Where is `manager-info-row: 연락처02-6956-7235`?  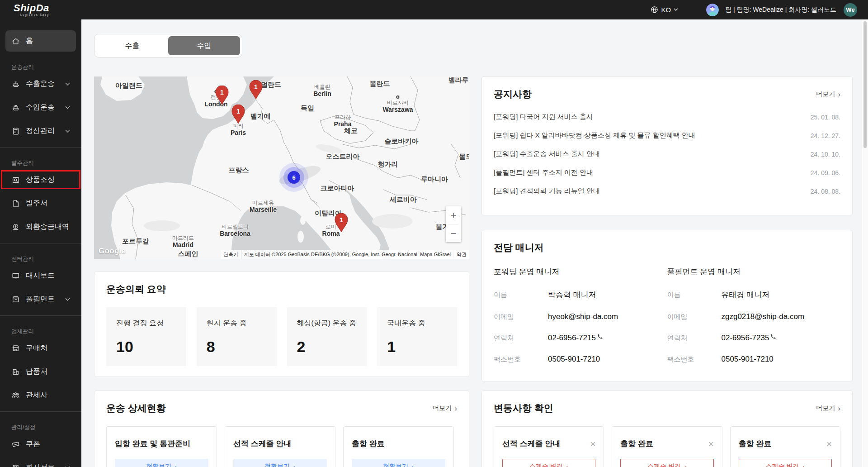 manager-info-row: 연락처02-6956-7235 is located at coordinates (754, 338).